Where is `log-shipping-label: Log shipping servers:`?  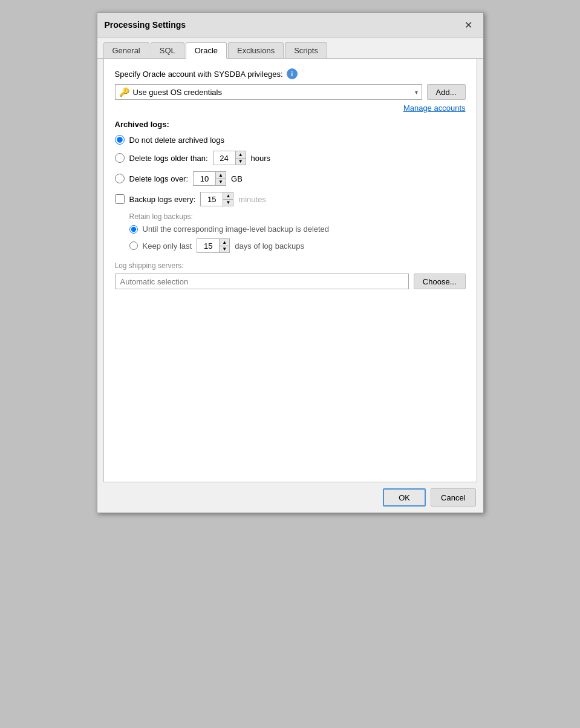
log-shipping-label: Log shipping servers: is located at coordinates (290, 266).